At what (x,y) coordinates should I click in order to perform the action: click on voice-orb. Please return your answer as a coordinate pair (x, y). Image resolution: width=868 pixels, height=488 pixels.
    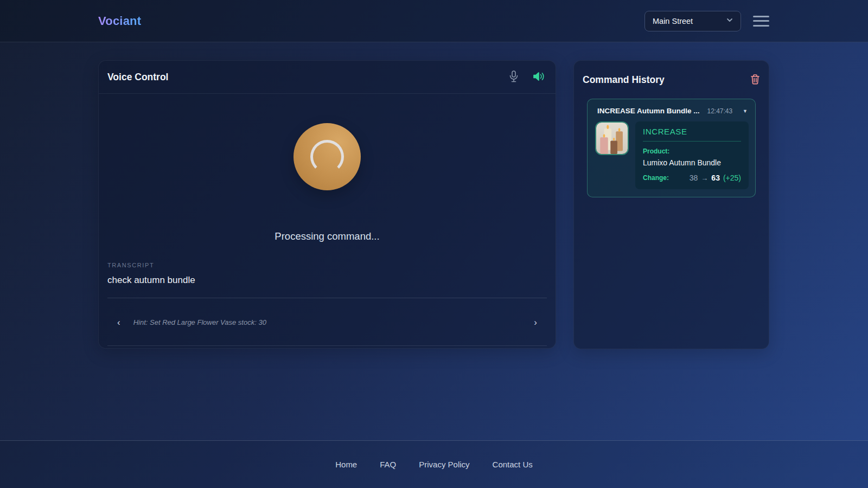
    Looking at the image, I should click on (327, 157).